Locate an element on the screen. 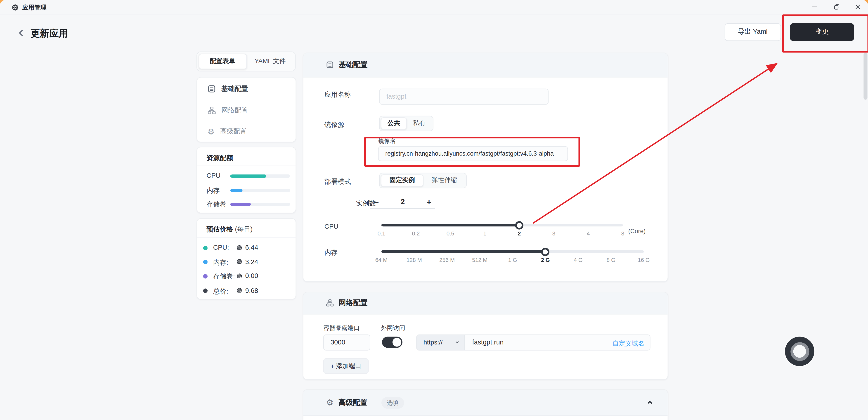 The width and height of the screenshot is (868, 420). container-port-input is located at coordinates (347, 342).